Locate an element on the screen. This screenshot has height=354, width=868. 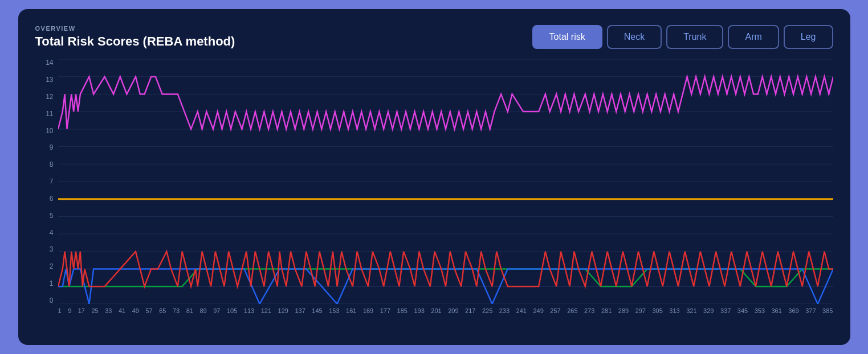
x-label-9: 9 is located at coordinates (70, 311).